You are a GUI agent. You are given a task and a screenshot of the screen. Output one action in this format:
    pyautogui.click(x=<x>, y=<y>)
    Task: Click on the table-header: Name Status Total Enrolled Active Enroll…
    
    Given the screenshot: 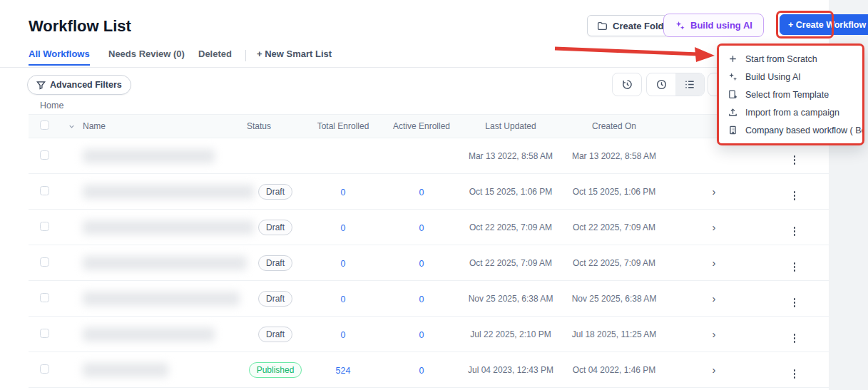 What is the action you would take?
    pyautogui.click(x=429, y=126)
    